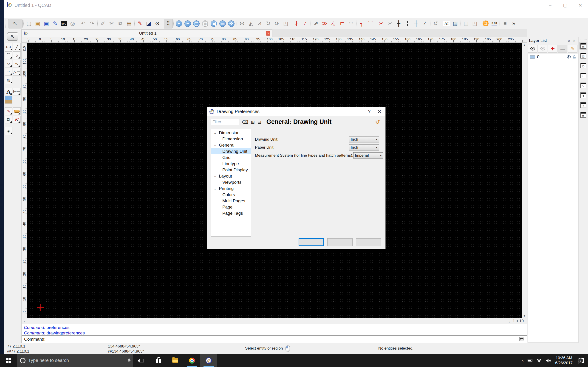 The image size is (588, 367). I want to click on panel-view-list: ▢, so click(583, 66).